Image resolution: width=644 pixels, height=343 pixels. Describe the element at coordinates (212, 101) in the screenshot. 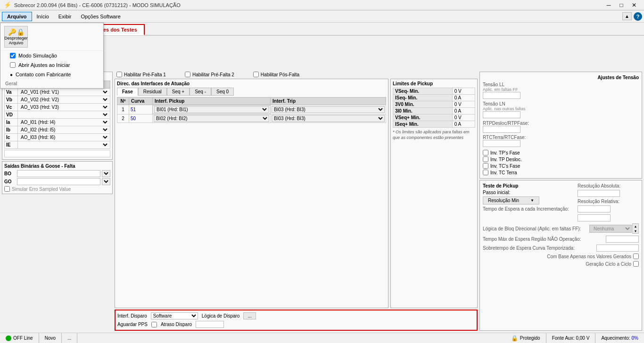

I see `col-interf-pickup-header: Interf. Pickup` at that location.